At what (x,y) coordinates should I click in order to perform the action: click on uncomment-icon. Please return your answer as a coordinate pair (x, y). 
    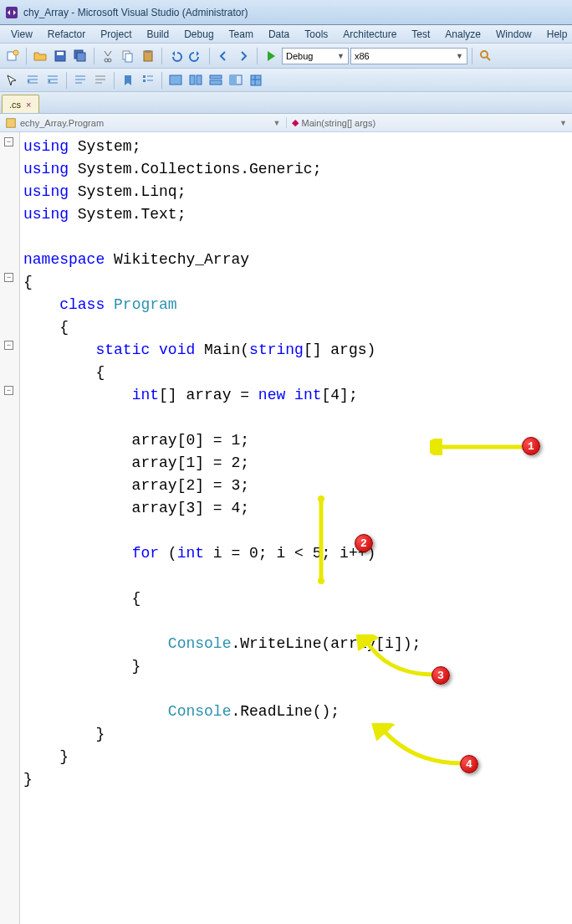
    Looking at the image, I should click on (100, 80).